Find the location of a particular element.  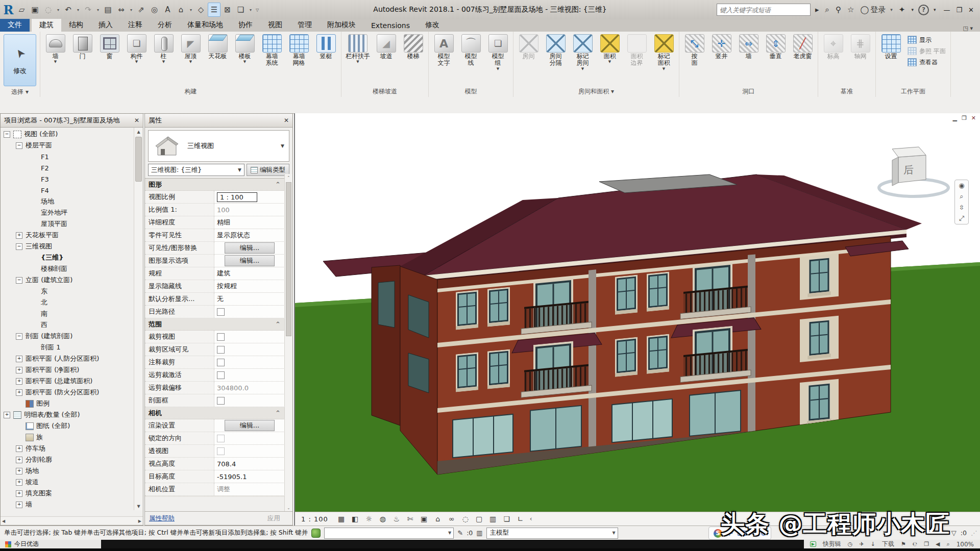

viewcube: 后 is located at coordinates (914, 171).